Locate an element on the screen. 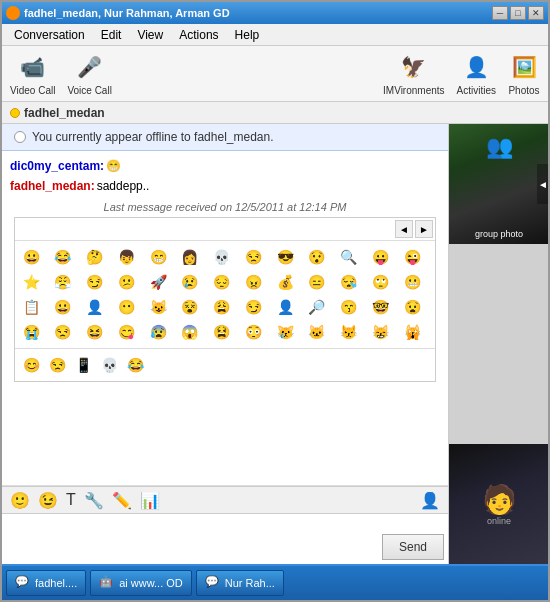 The image size is (550, 602). emoji-40: 😭 is located at coordinates (31, 332).